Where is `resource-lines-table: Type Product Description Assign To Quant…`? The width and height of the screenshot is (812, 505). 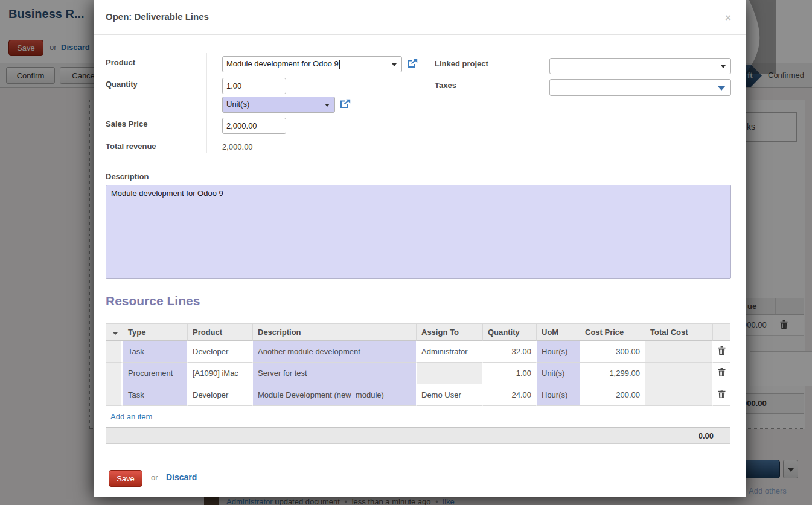 resource-lines-table: Type Product Description Assign To Quant… is located at coordinates (418, 372).